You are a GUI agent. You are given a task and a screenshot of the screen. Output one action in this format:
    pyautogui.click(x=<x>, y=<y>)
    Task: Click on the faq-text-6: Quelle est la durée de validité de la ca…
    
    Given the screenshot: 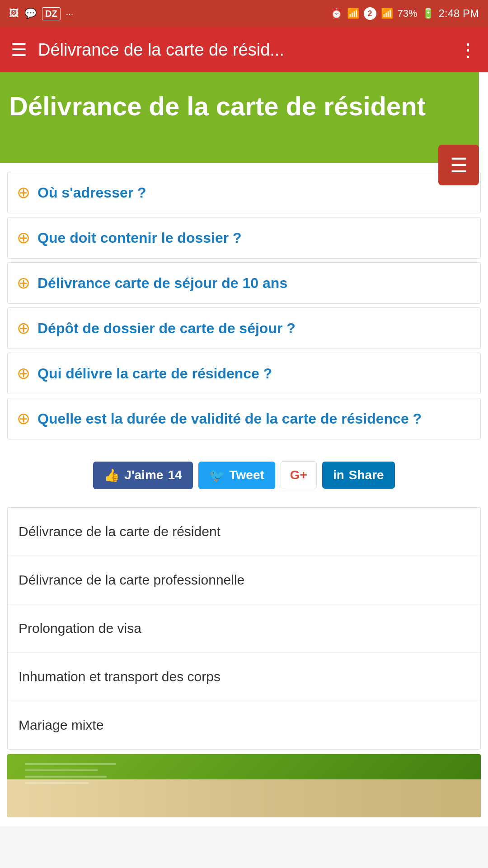 What is the action you would take?
    pyautogui.click(x=230, y=419)
    